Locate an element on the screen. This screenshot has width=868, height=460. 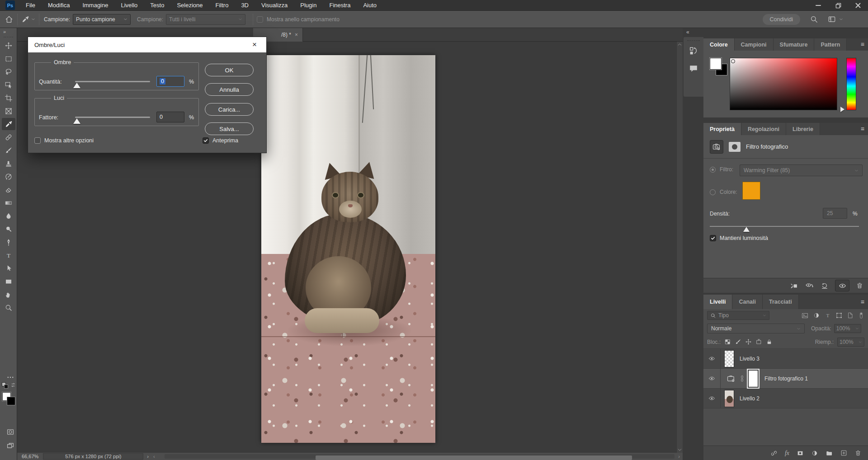
tool-path-selection is located at coordinates (9, 268).